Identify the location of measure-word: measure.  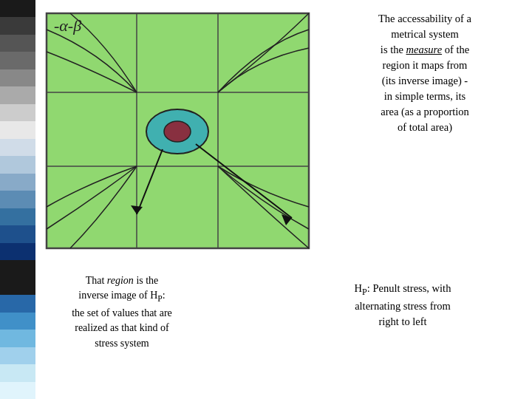
(424, 50).